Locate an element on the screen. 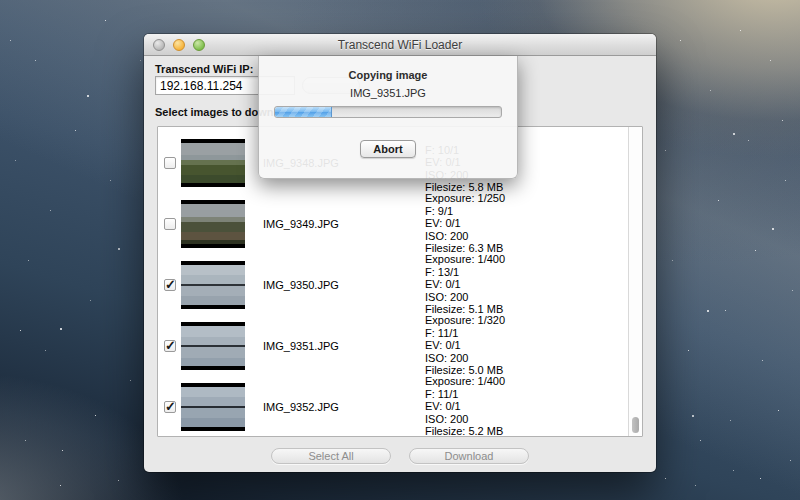 This screenshot has width=800, height=500. titlebar: Transcend WiFi Loader is located at coordinates (400, 45).